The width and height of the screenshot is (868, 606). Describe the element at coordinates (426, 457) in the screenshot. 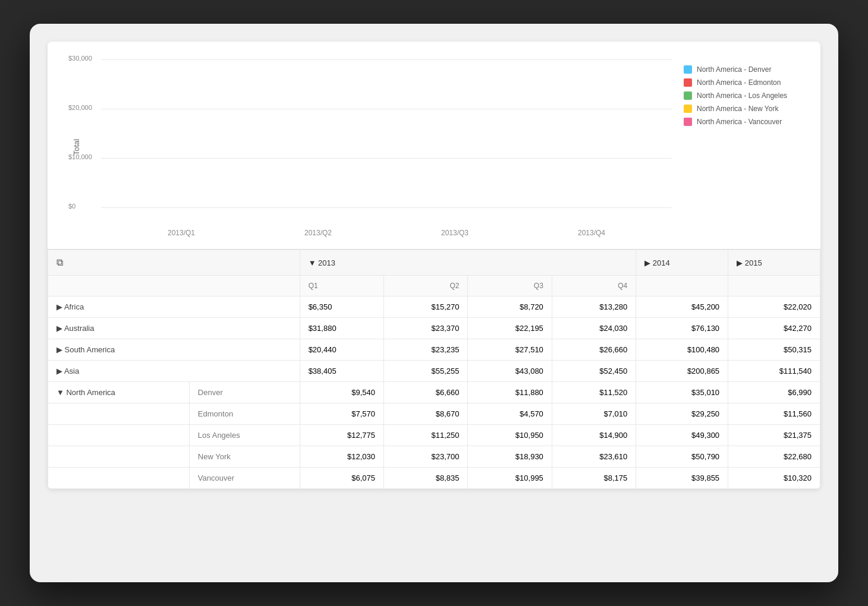

I see `na-ny-q2: $23,700` at that location.